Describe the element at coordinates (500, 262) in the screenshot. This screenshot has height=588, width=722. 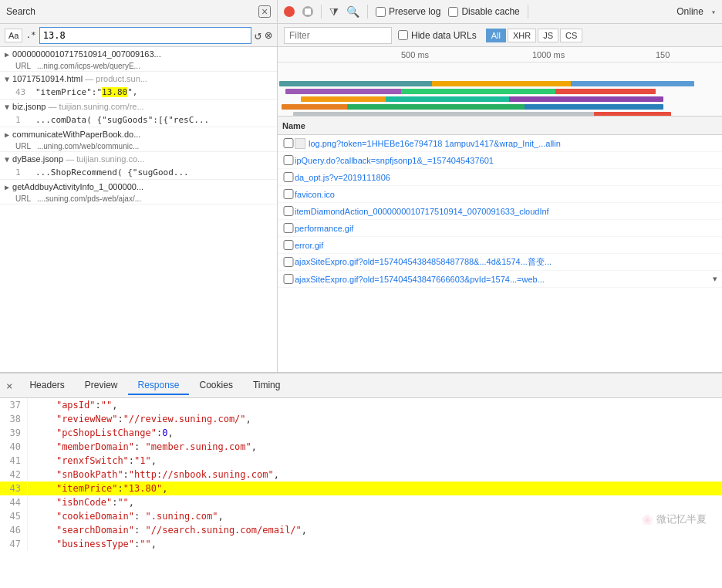
I see `list-item: ajaxSiteExpro.gif?old=157404543848584877…` at that location.